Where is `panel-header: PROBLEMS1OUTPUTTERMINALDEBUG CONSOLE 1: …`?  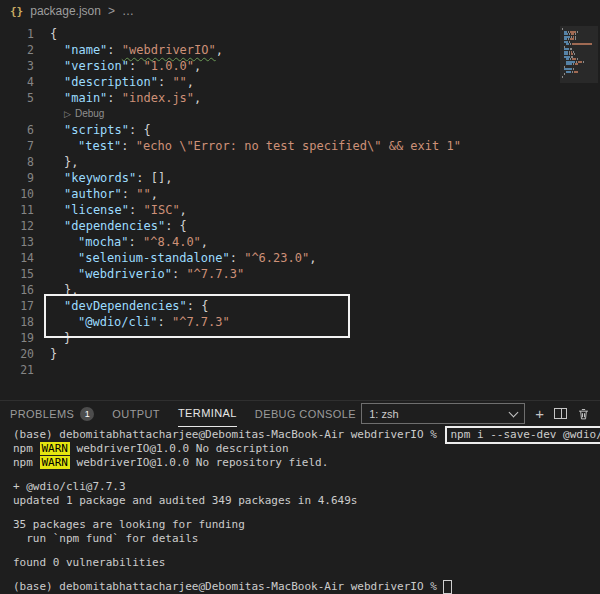 panel-header: PROBLEMS1OUTPUTTERMINALDEBUG CONSOLE 1: … is located at coordinates (300, 413).